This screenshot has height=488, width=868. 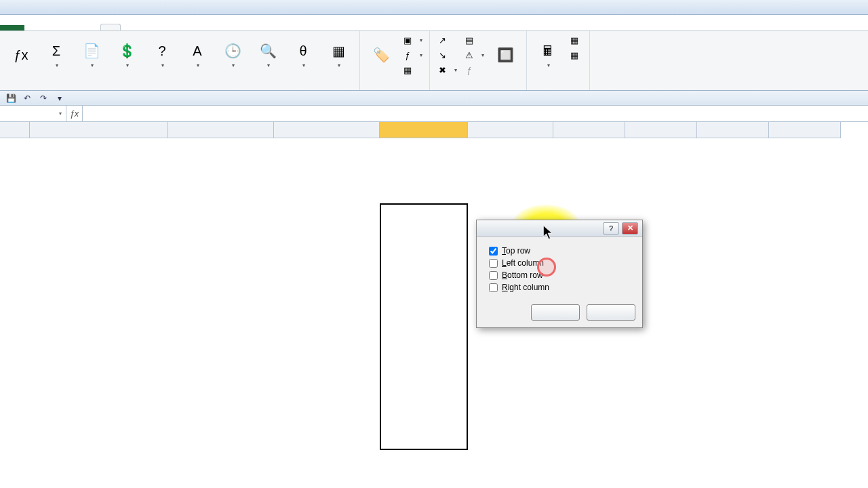 I want to click on use-icon: ƒ, so click(x=408, y=55).